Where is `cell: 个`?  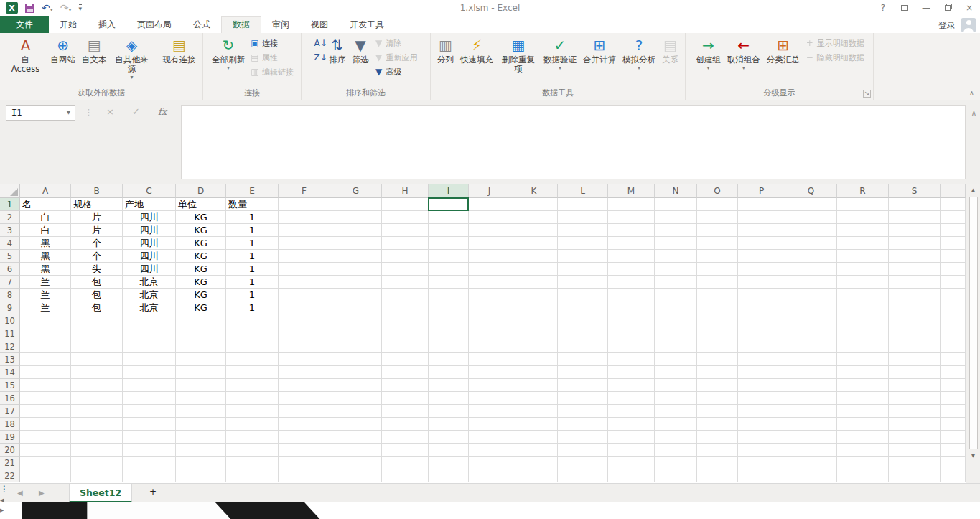 cell: 个 is located at coordinates (97, 243).